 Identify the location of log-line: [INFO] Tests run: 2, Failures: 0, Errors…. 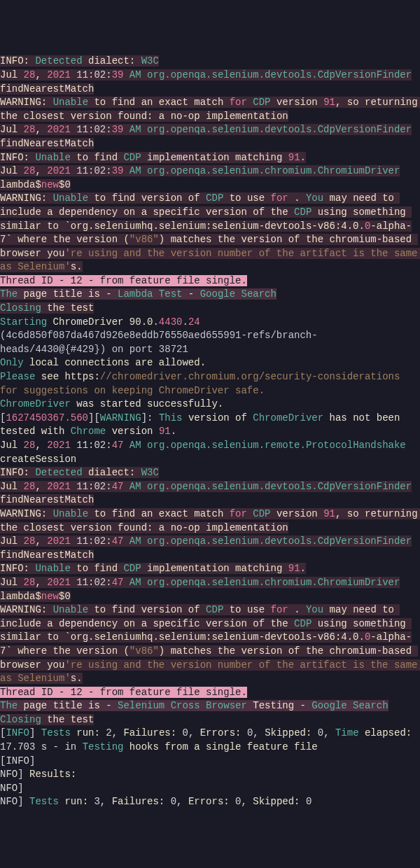
(210, 741).